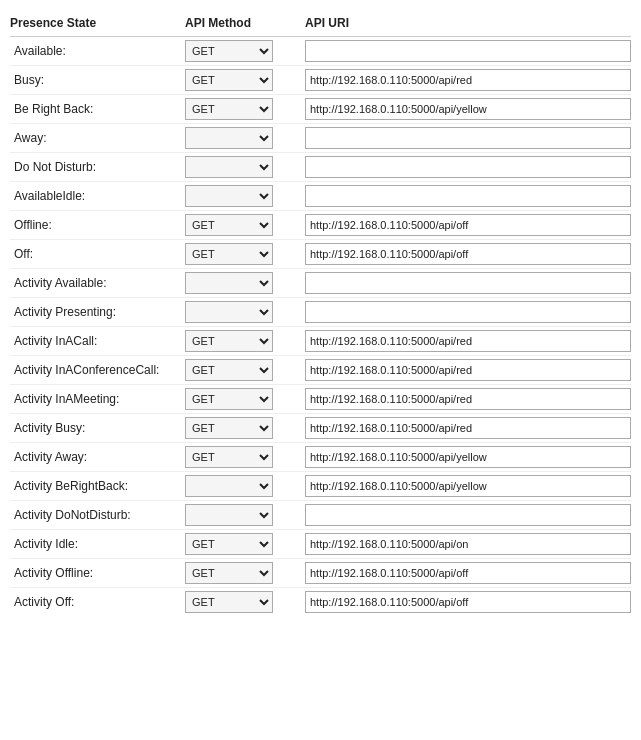  I want to click on state-label: Offline:, so click(98, 225).